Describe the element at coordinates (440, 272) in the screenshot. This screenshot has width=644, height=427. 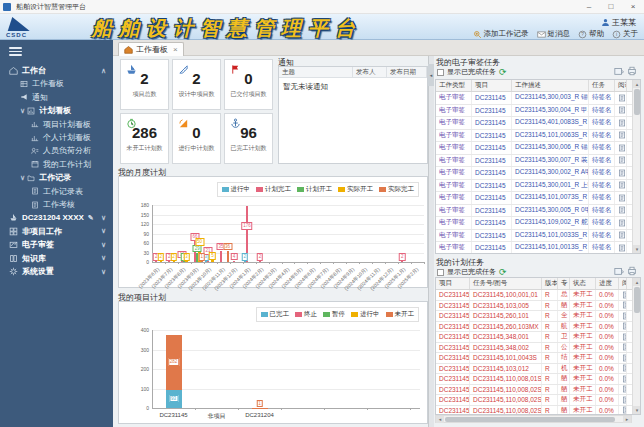
I see `plan-show-completed-checkbox` at that location.